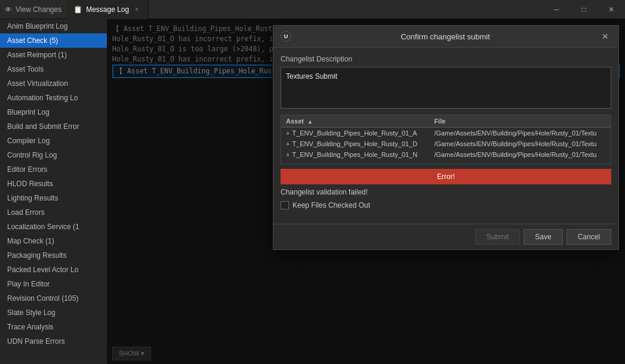  What do you see at coordinates (543, 237) in the screenshot?
I see `save-button: Save` at bounding box center [543, 237].